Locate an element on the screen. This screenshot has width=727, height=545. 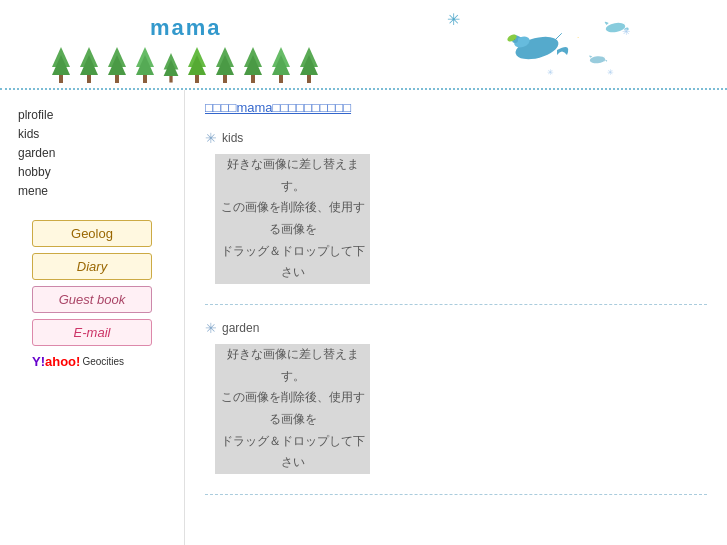
sidebar-link-garden: garden is located at coordinates (36, 153).